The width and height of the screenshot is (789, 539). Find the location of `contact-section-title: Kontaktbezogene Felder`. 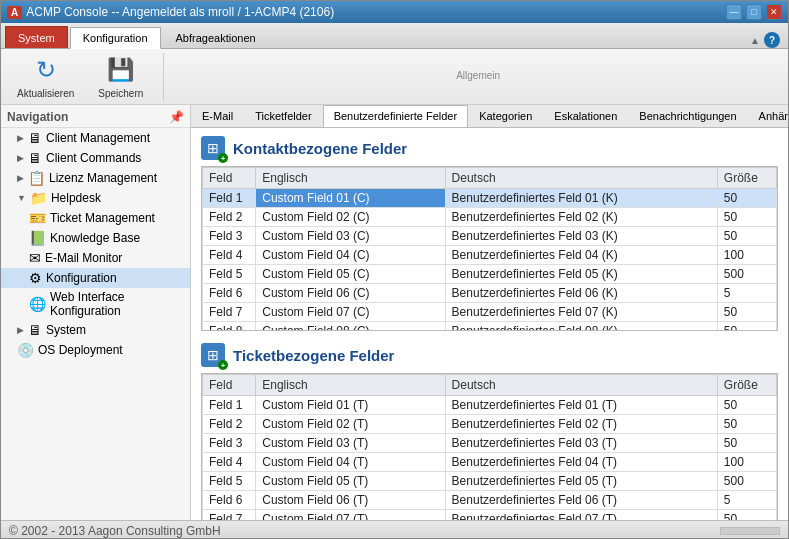

contact-section-title: Kontaktbezogene Felder is located at coordinates (320, 148).